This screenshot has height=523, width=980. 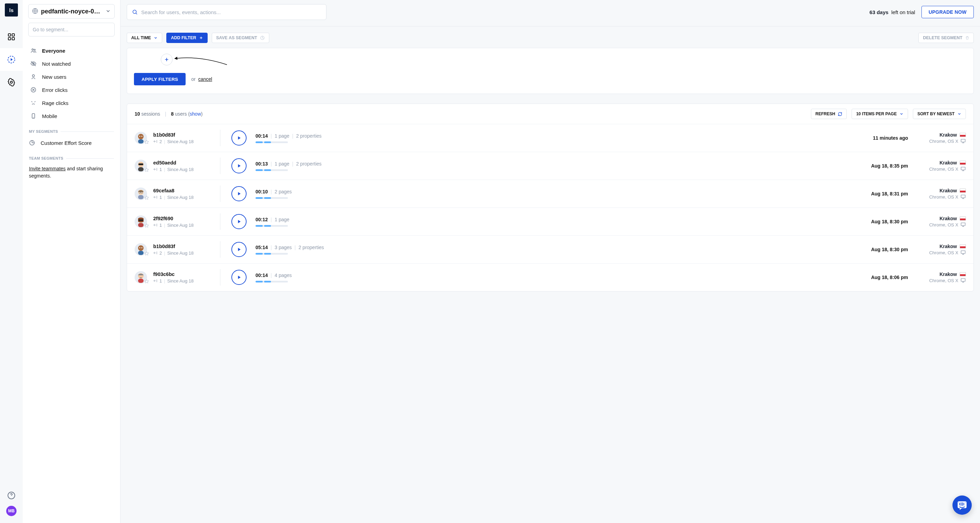 What do you see at coordinates (160, 79) in the screenshot?
I see `apply-filters-button: APPLY FILTERS` at bounding box center [160, 79].